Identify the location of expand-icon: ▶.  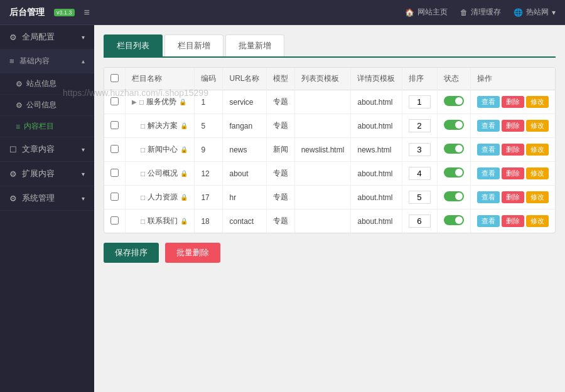
(134, 102).